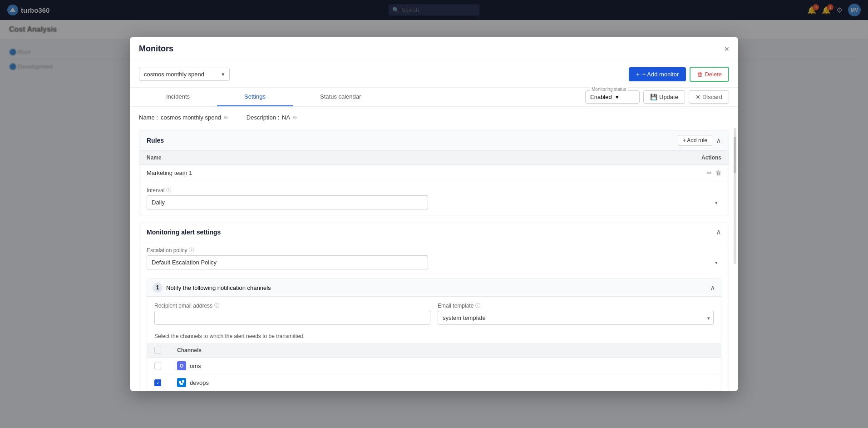 This screenshot has width=868, height=428. What do you see at coordinates (191, 117) in the screenshot?
I see `name-value: cosmos monthly spend` at bounding box center [191, 117].